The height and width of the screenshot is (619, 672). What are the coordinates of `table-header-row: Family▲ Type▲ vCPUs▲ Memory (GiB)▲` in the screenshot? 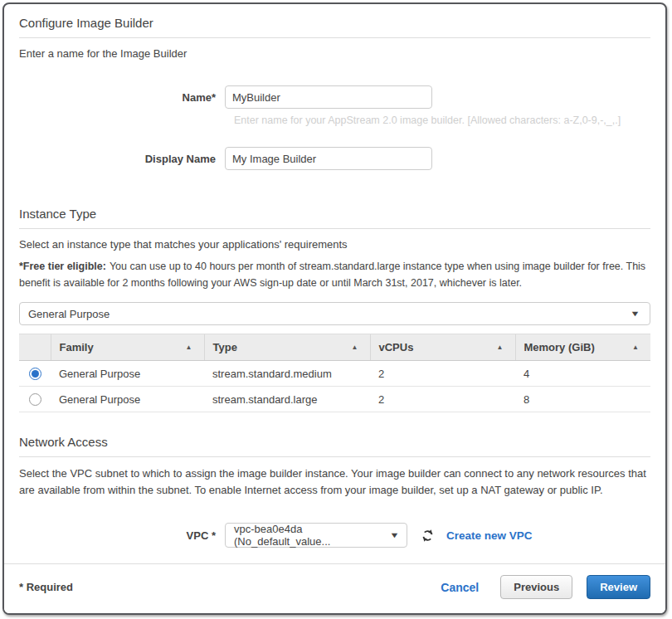 It's located at (335, 348).